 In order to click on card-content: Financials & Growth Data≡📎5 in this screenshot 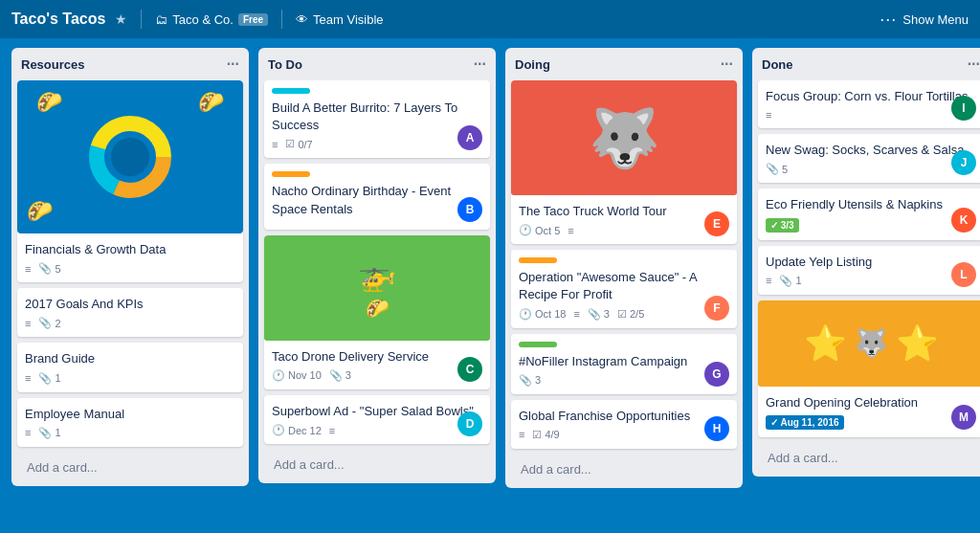, I will do `click(130, 258)`.